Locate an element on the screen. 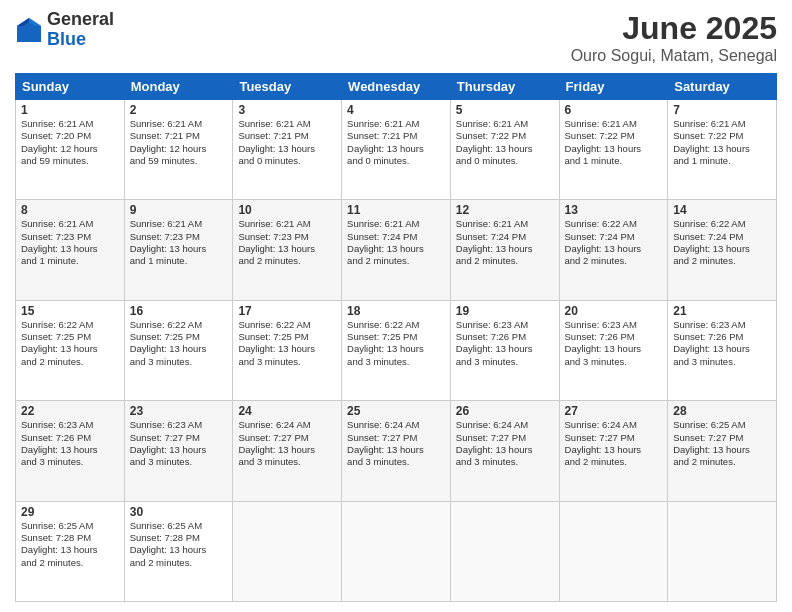 The height and width of the screenshot is (612, 792). day-number: 25 is located at coordinates (396, 411).